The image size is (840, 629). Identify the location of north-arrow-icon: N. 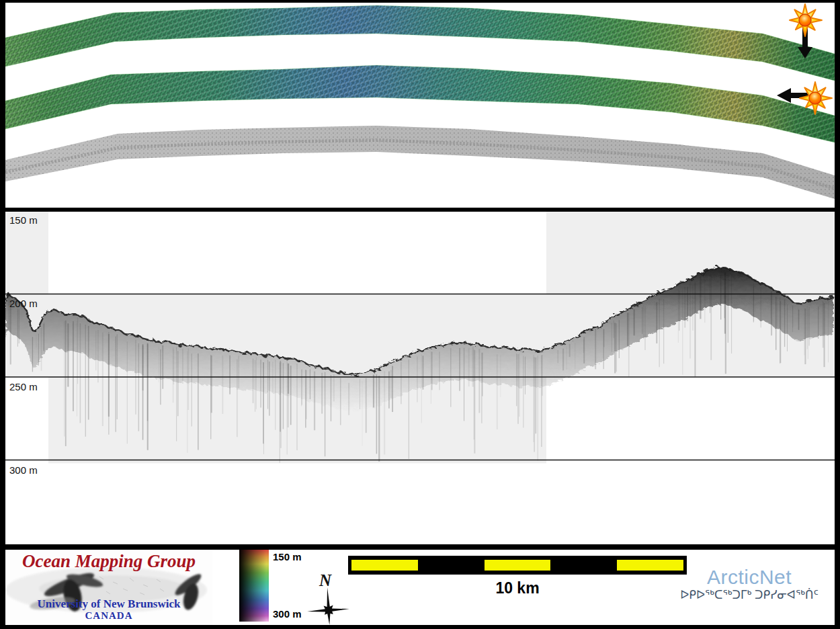
(327, 598).